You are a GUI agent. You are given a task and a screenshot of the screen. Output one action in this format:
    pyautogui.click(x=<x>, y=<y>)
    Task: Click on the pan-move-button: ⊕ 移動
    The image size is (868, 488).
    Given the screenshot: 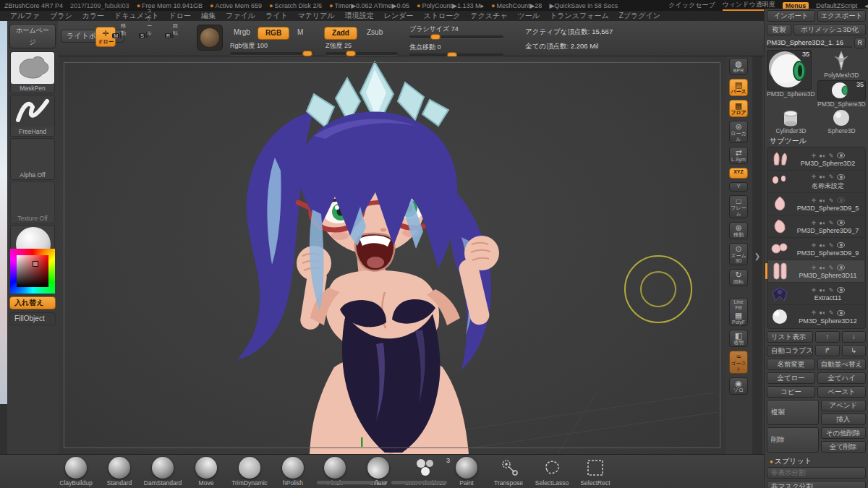 What is the action you would take?
    pyautogui.click(x=739, y=231)
    